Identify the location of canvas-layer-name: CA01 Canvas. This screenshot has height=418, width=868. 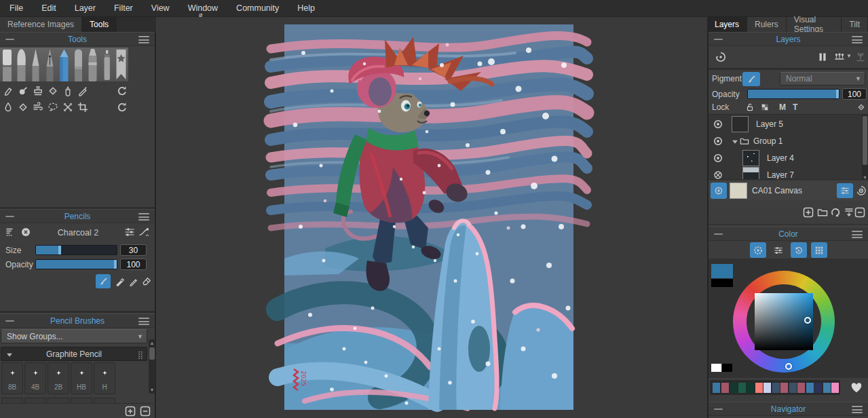
(777, 191).